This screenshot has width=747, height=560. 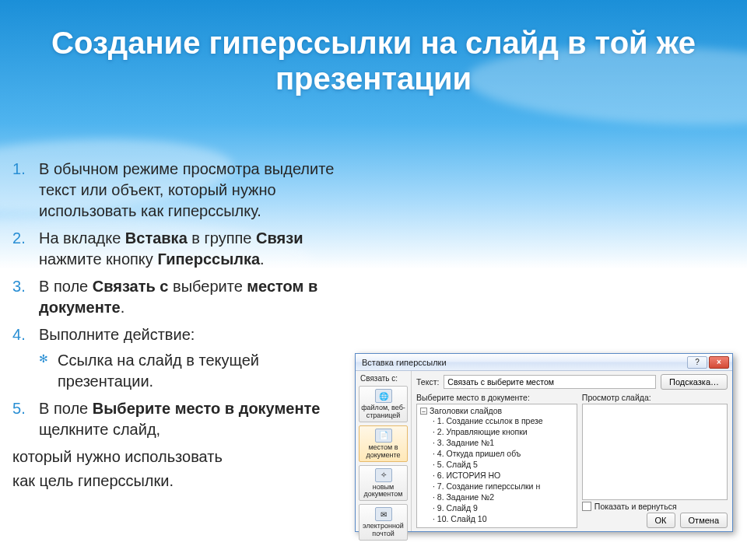 I want to click on link-target-sidebar: Связать с: 🌐 файлом, веб-страницей 📄 мес…, so click(x=384, y=451).